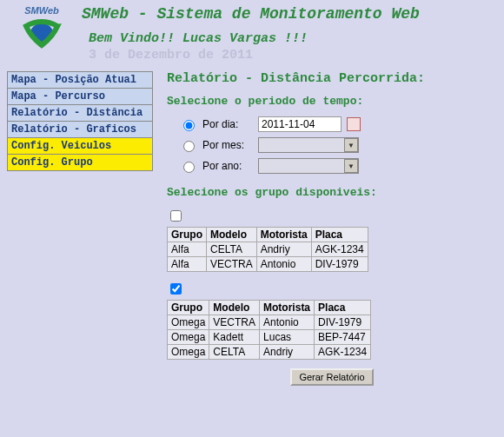 The height and width of the screenshot is (437, 504). I want to click on por-dia-label: Por dia:, so click(228, 124).